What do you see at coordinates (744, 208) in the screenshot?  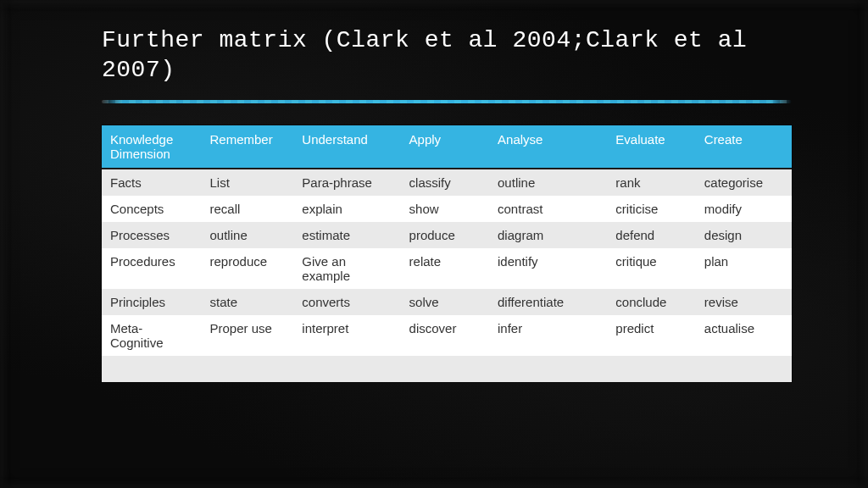 I see `cell: modify` at bounding box center [744, 208].